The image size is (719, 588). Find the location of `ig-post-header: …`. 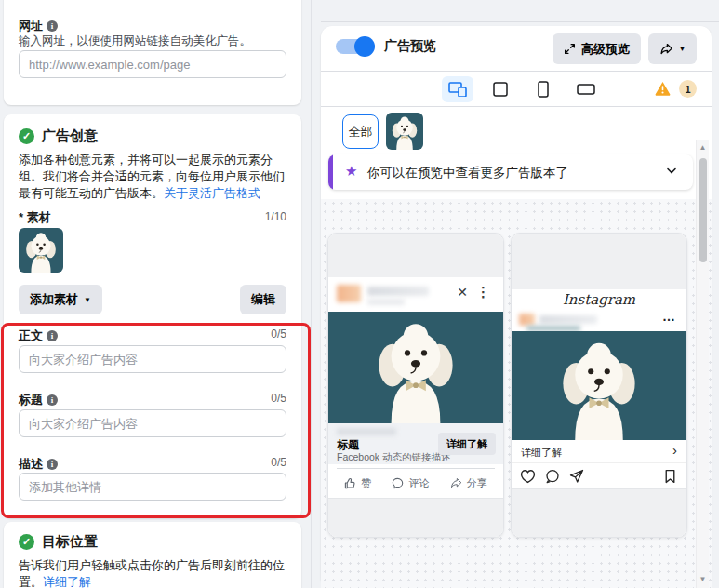

ig-post-header: … is located at coordinates (599, 320).